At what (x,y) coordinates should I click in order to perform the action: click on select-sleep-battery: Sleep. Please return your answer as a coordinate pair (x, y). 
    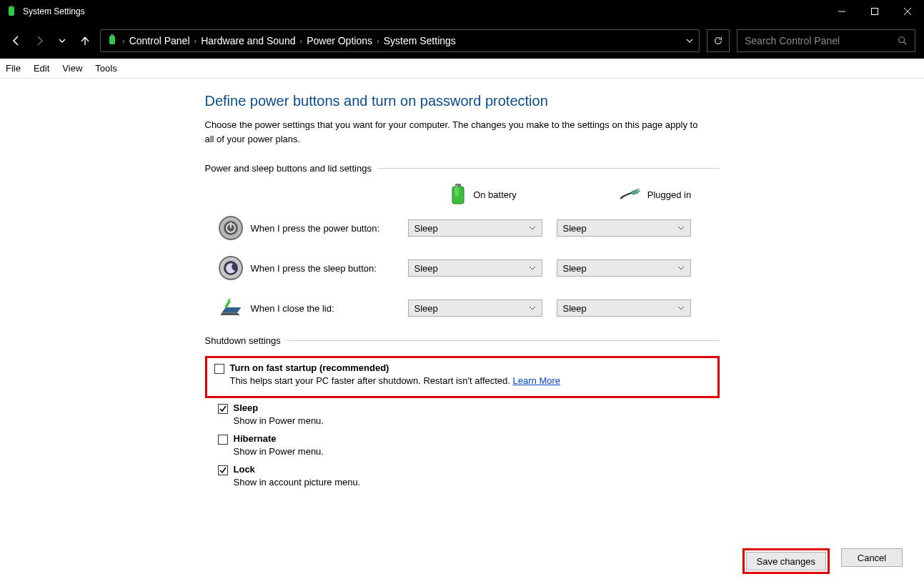
    Looking at the image, I should click on (475, 268).